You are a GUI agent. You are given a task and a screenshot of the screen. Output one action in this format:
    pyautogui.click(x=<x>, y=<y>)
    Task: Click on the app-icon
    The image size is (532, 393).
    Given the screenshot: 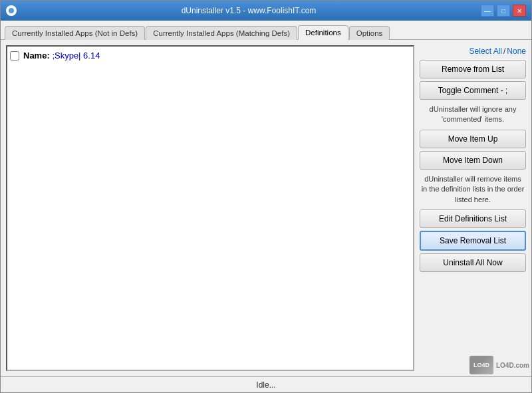 What is the action you would take?
    pyautogui.click(x=11, y=11)
    